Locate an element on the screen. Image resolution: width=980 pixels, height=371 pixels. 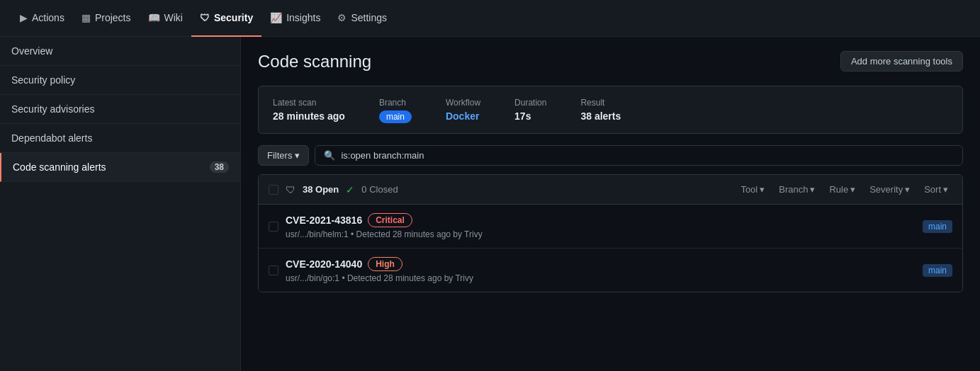
alert-branch-badge-1: main is located at coordinates (937, 227).